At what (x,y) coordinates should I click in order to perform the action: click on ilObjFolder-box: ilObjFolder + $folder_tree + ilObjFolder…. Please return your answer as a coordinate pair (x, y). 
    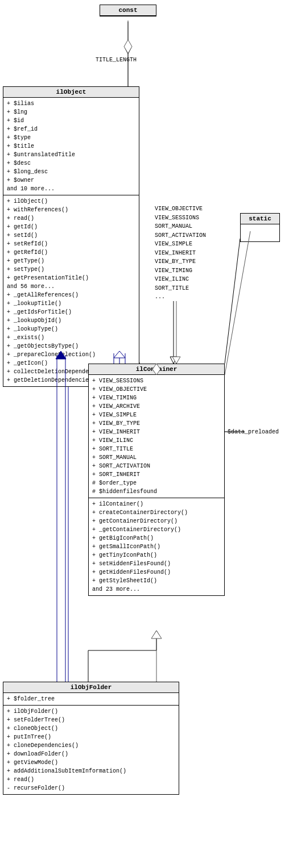
    Looking at the image, I should click on (91, 738).